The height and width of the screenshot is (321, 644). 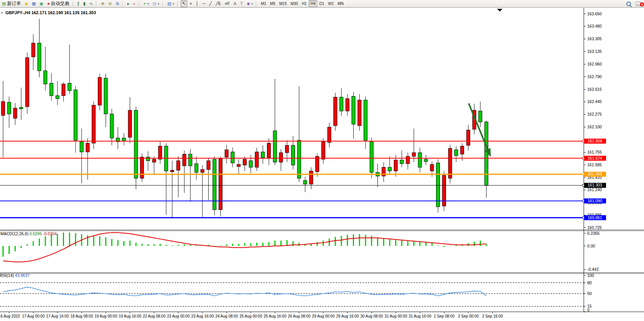 I want to click on search-icon, so click(x=629, y=4).